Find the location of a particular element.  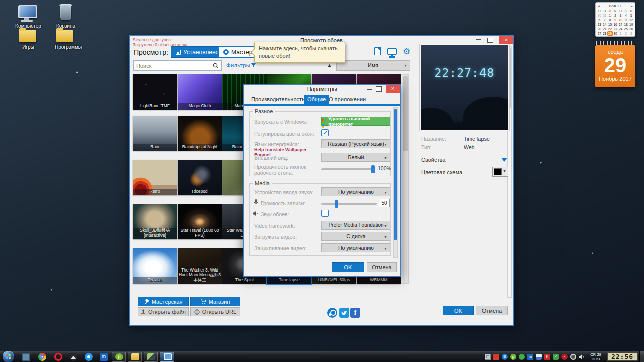

wallpaper-tile: Skull_3D骷髅头 [Interactive] is located at coordinates (155, 222).